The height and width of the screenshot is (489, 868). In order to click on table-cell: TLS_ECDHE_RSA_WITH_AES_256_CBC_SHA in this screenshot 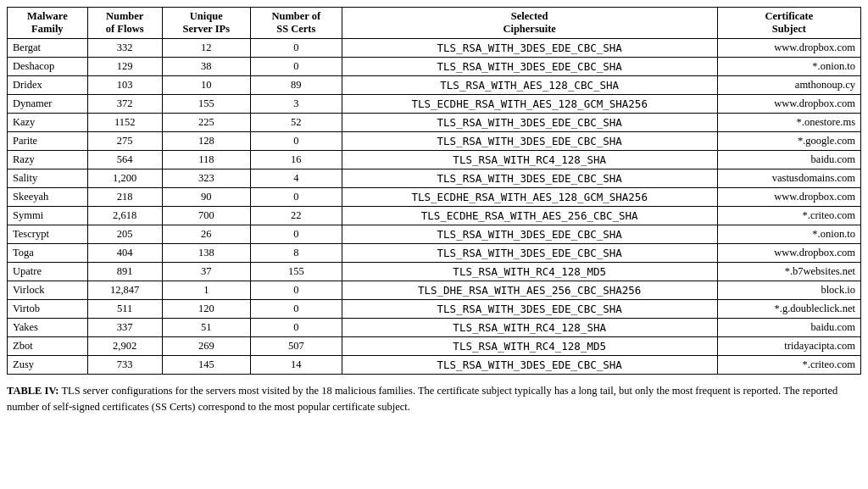, I will do `click(529, 216)`.